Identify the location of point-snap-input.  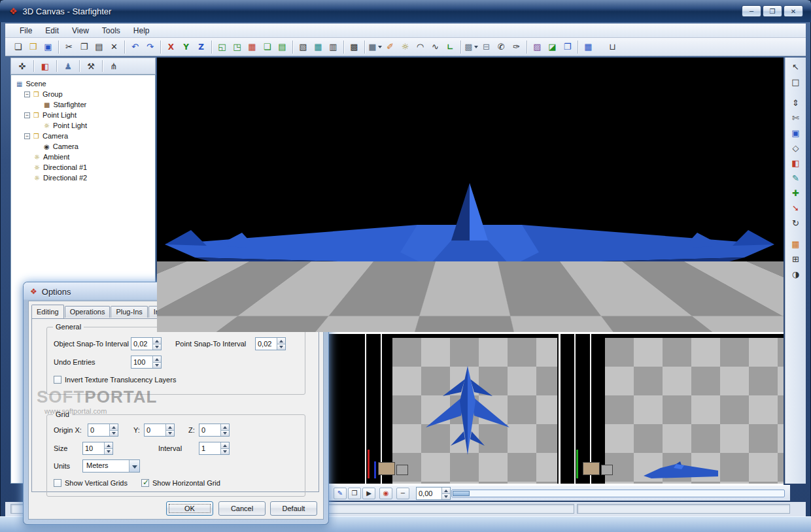
(266, 344).